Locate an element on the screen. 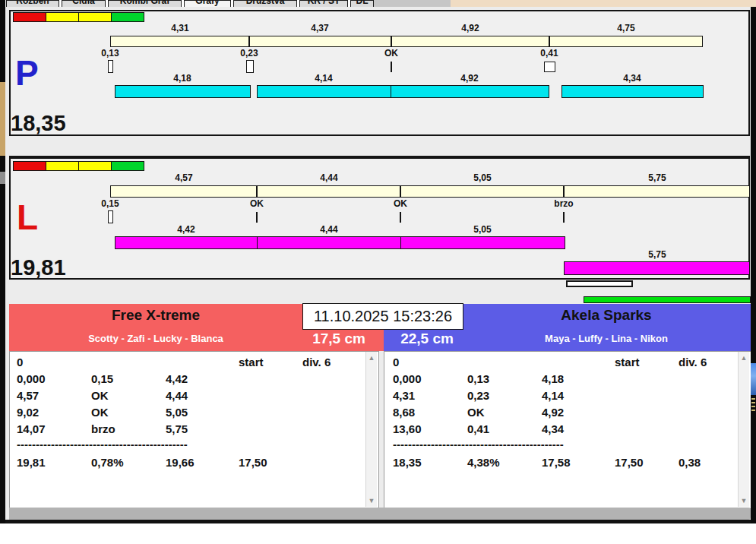 The width and height of the screenshot is (756, 544). window-bottom-border is located at coordinates (378, 521).